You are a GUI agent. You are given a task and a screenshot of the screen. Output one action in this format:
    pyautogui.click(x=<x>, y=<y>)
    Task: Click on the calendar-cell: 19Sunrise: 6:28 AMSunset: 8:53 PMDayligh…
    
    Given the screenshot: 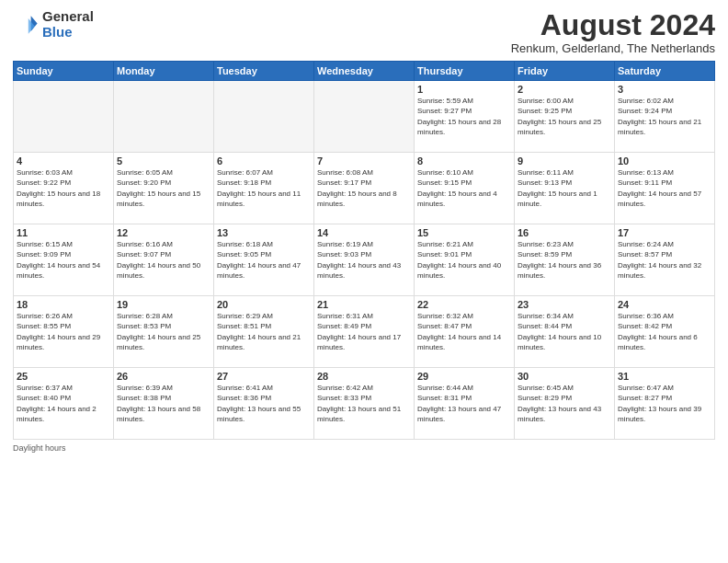 What is the action you would take?
    pyautogui.click(x=164, y=332)
    